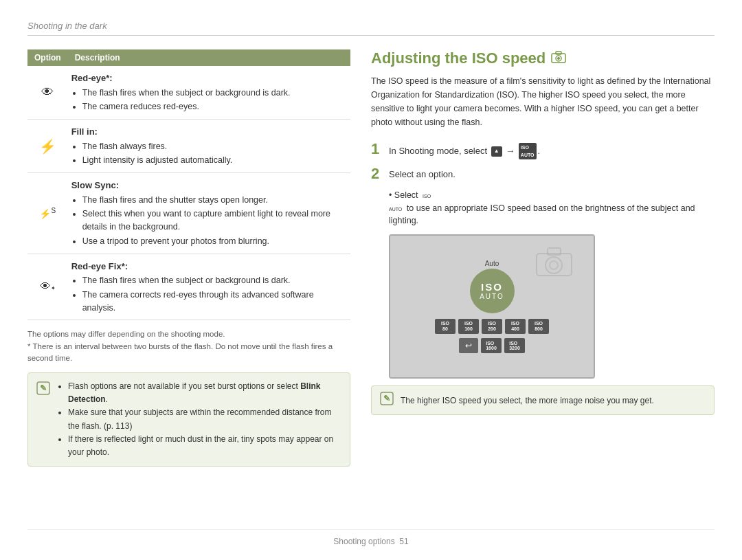 The height and width of the screenshot is (560, 742). I want to click on red-eye-title: Red-eye*:, so click(207, 78).